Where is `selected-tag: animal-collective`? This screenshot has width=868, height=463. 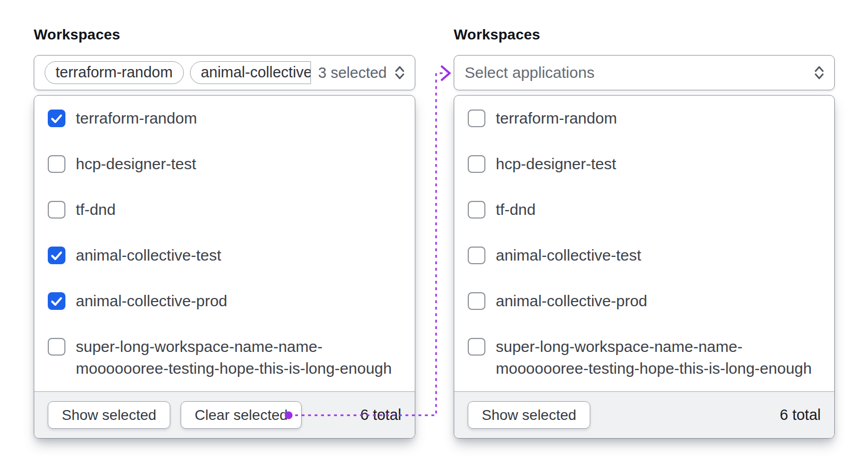
selected-tag: animal-collective is located at coordinates (250, 73).